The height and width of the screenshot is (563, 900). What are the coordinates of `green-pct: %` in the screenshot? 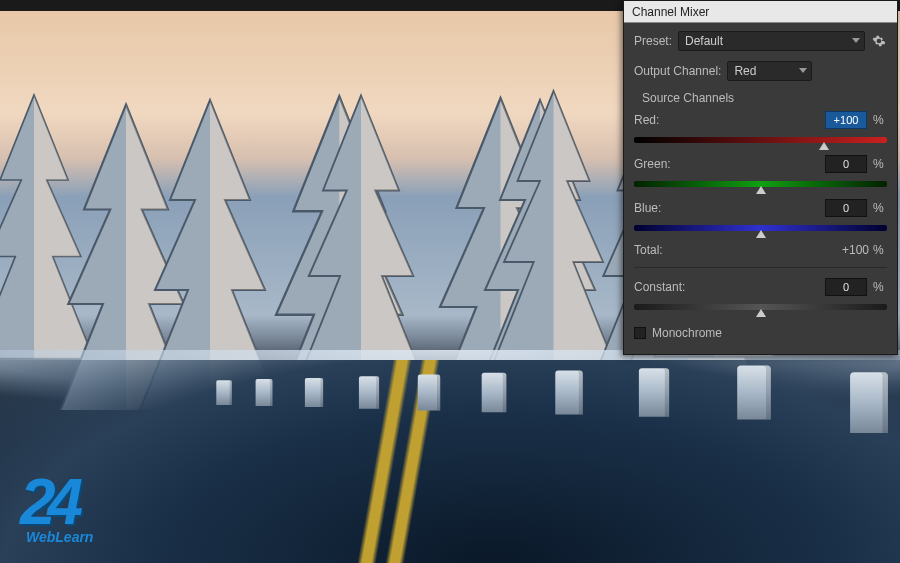 It's located at (880, 164).